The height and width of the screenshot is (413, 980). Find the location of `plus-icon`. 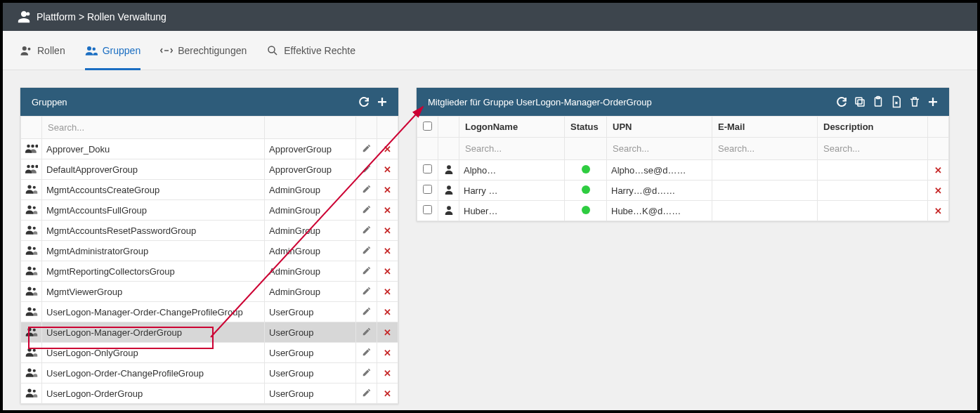

plus-icon is located at coordinates (382, 102).